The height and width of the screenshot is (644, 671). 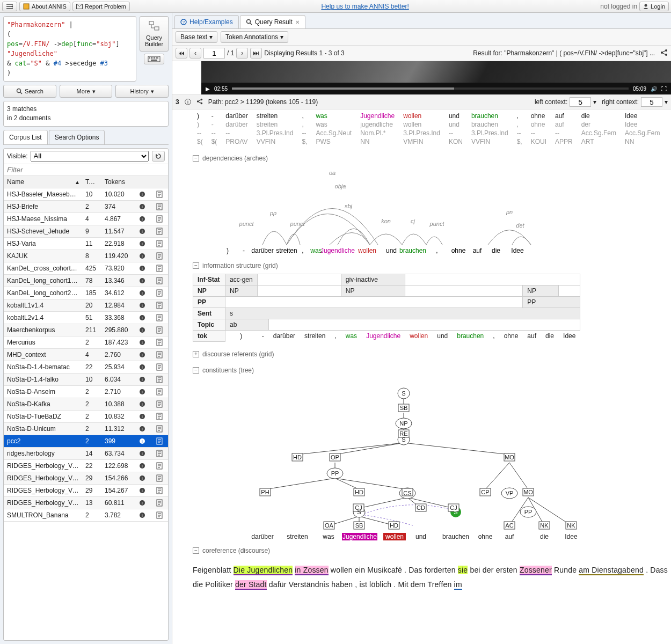 I want to click on table-row: NoSta-D-Anselm22.710i, so click(x=86, y=392).